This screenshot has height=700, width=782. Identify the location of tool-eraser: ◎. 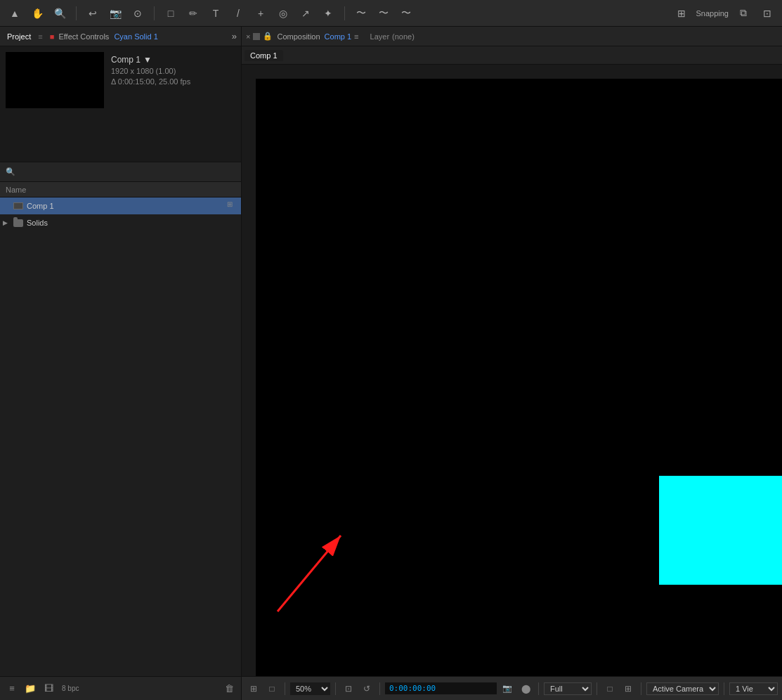
(283, 13).